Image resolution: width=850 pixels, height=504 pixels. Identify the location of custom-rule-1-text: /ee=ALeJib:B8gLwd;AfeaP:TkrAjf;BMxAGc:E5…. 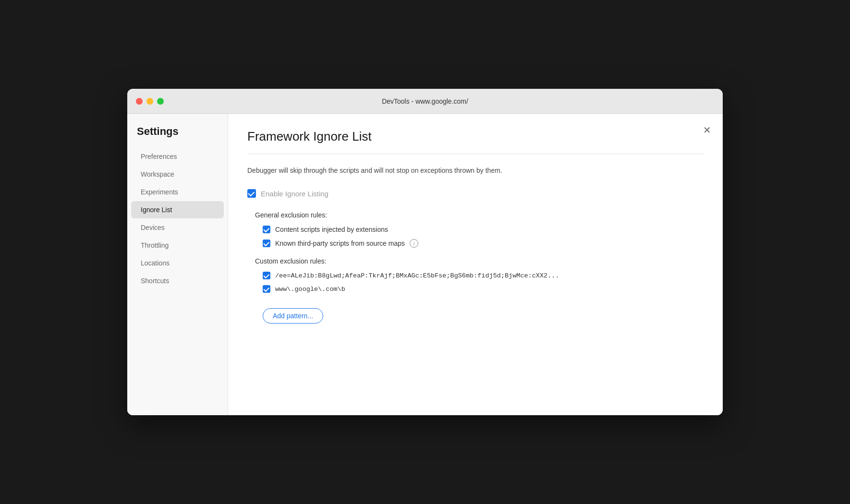
(417, 276).